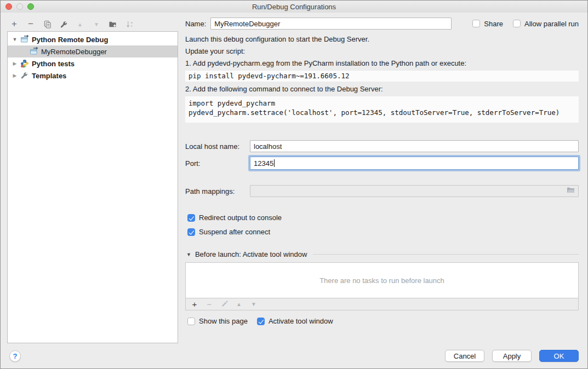 The image size is (588, 369). What do you see at coordinates (382, 146) in the screenshot?
I see `local-host-row: Local host name:` at bounding box center [382, 146].